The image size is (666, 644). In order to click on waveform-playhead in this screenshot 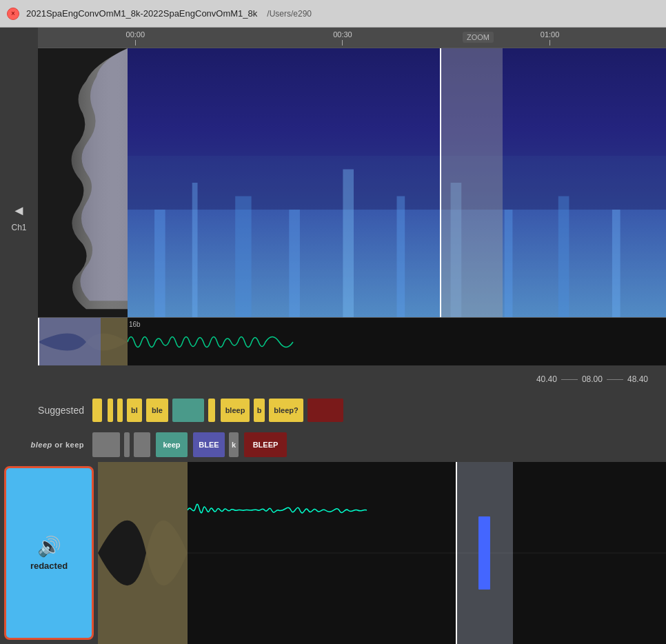, I will do `click(39, 342)`.